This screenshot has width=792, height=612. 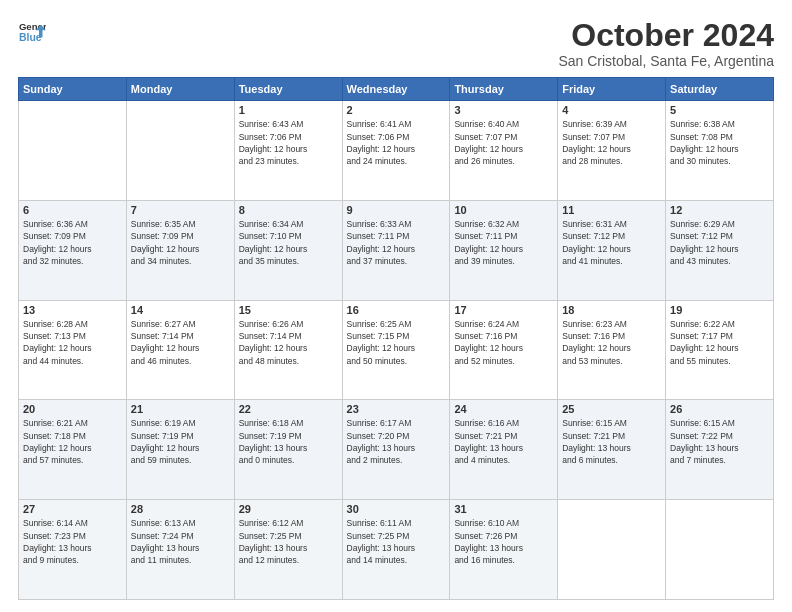 I want to click on day-cell: 14Sunrise: 6:27 AMSunset: 7:14 PMDayligh…, so click(x=180, y=350).